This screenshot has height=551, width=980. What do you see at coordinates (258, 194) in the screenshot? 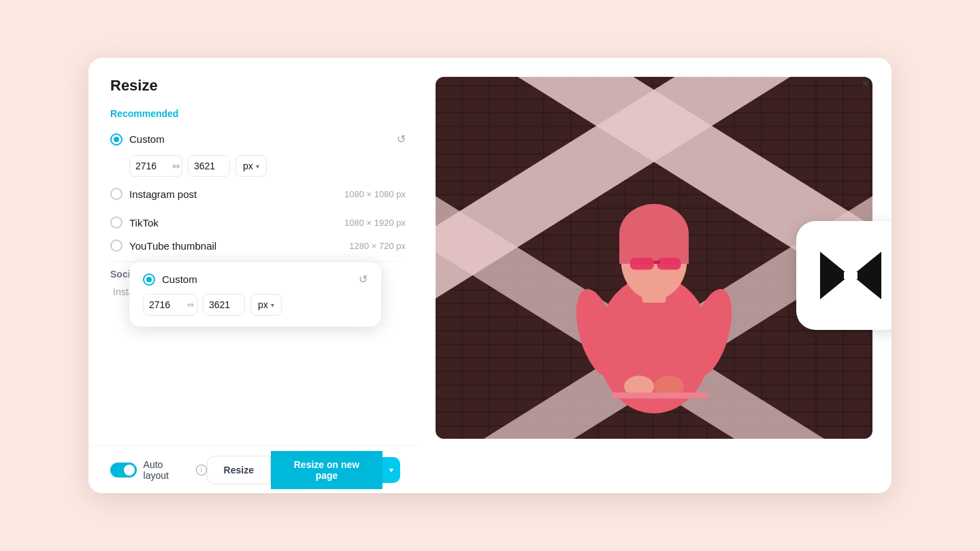
I see `instagram-option-row: Instagram post 1080 × 1080 px` at bounding box center [258, 194].